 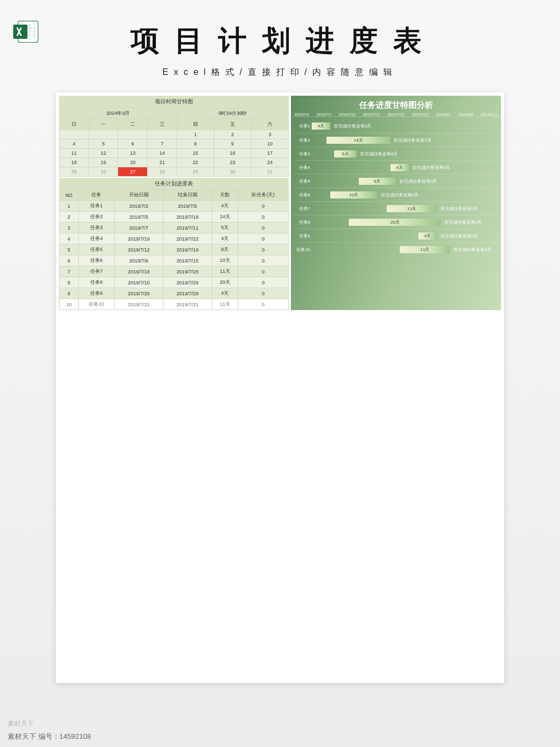 I want to click on gantt-row-label: 任务1, so click(x=302, y=126).